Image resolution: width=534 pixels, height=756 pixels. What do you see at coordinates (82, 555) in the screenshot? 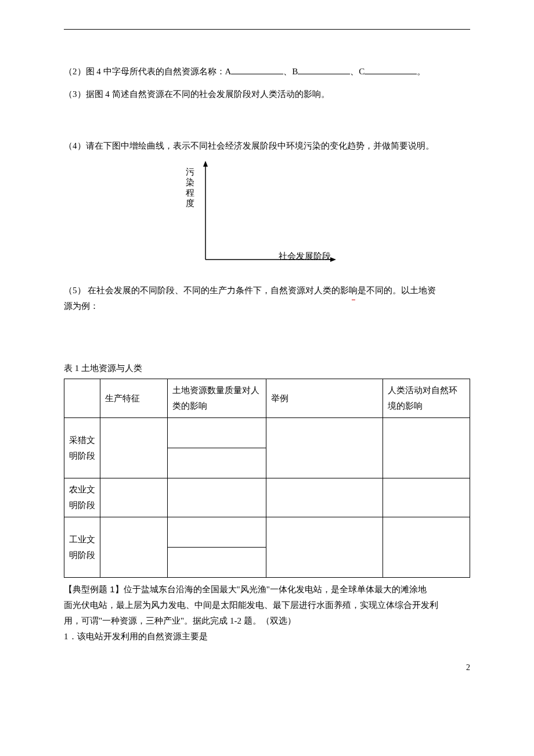
I see `row2-l2: 明阶段` at bounding box center [82, 555].